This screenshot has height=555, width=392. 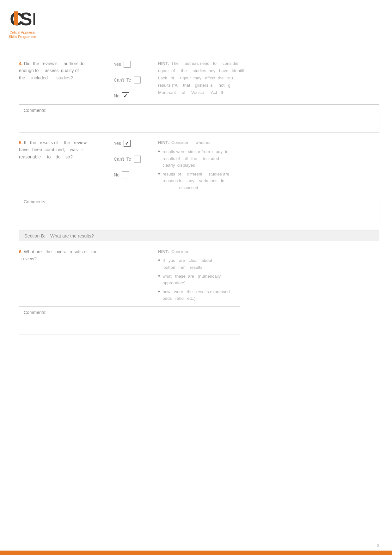 What do you see at coordinates (269, 170) in the screenshot?
I see `q5-hint-bullets: • results were similar from study to res…` at bounding box center [269, 170].